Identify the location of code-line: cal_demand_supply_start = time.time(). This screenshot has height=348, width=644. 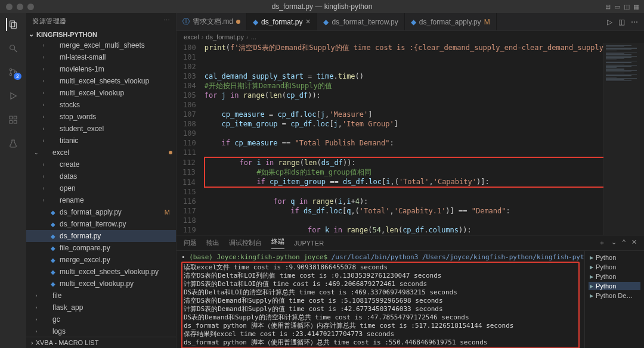
(404, 76).